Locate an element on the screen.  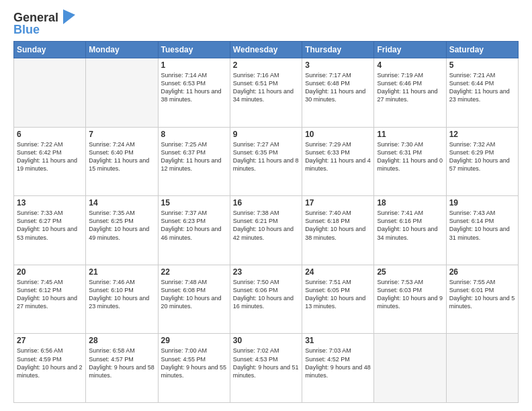
day-number: 10 is located at coordinates (338, 134).